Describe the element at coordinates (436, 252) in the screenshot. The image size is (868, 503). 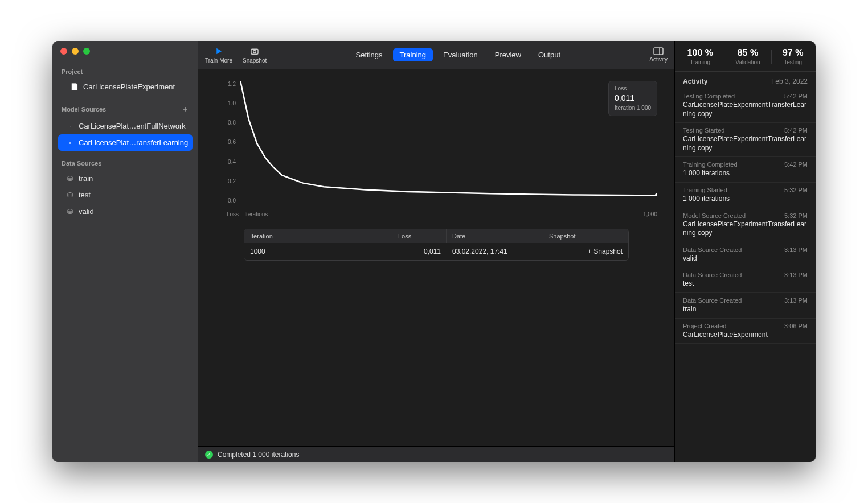
I see `table-row: 1000 0,011 03.02.2022, 17:41 + Snapshot` at that location.